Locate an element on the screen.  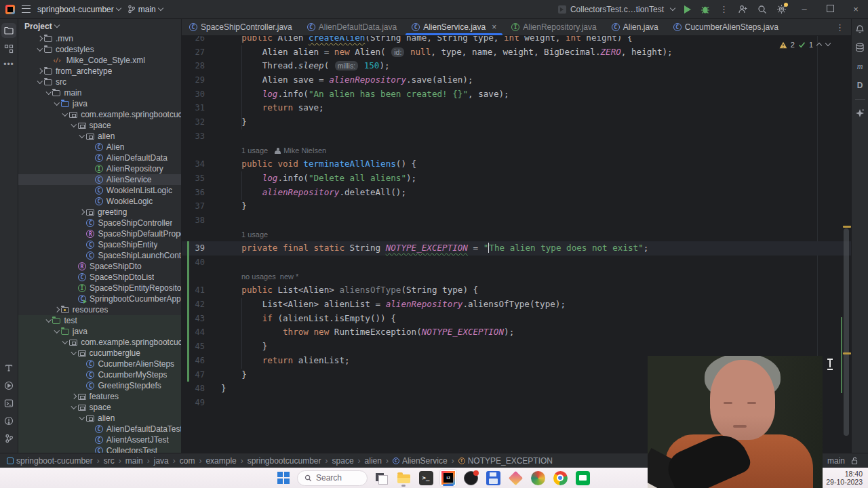
token: .info( is located at coordinates (293, 94).